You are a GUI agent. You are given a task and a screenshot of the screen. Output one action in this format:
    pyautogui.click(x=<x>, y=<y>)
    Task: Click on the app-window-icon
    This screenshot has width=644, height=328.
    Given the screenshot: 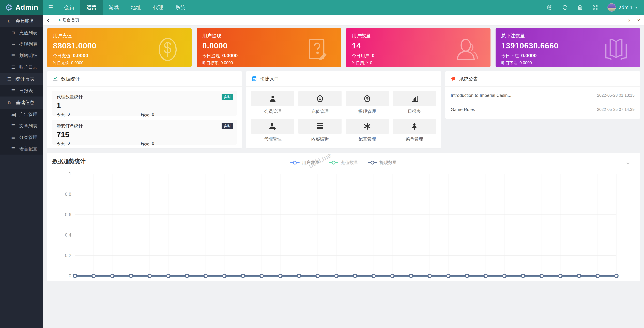 What is the action you would take?
    pyautogui.click(x=254, y=79)
    